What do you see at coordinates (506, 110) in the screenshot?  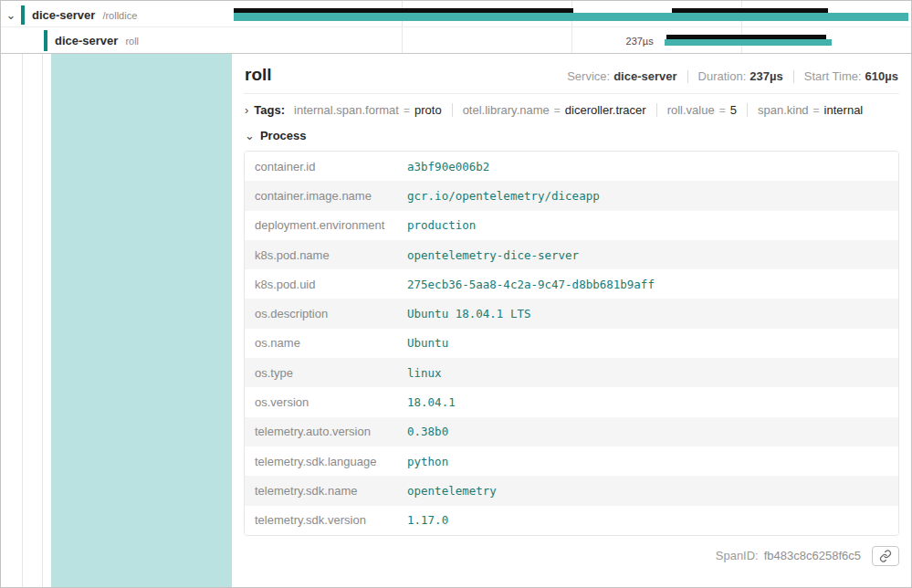 I see `tag-key: otel.library.name` at bounding box center [506, 110].